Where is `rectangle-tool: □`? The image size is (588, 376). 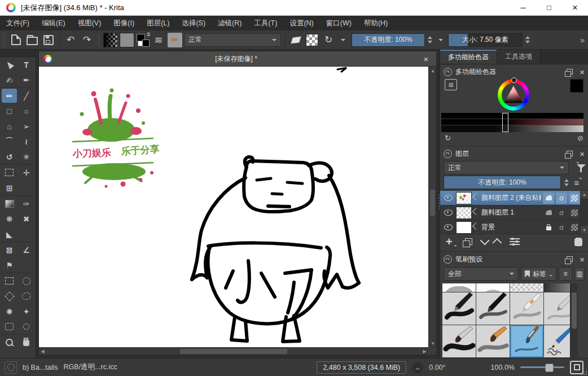
rectangle-tool: □ is located at coordinates (9, 111).